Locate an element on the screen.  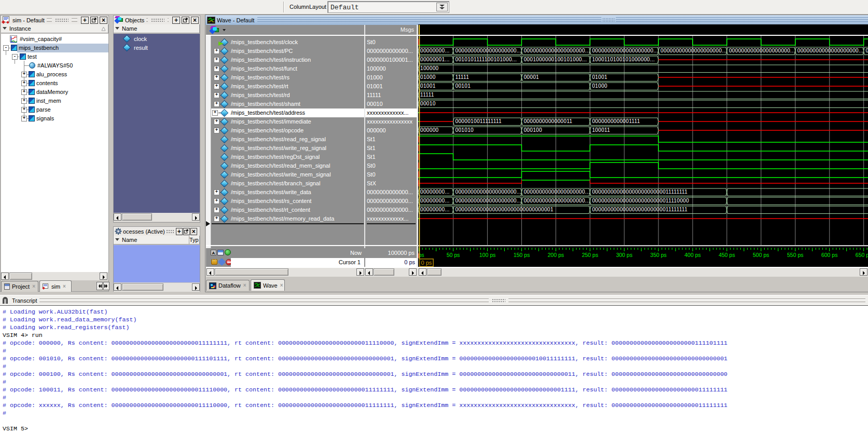
svg-text: 200 ps is located at coordinates (556, 255).